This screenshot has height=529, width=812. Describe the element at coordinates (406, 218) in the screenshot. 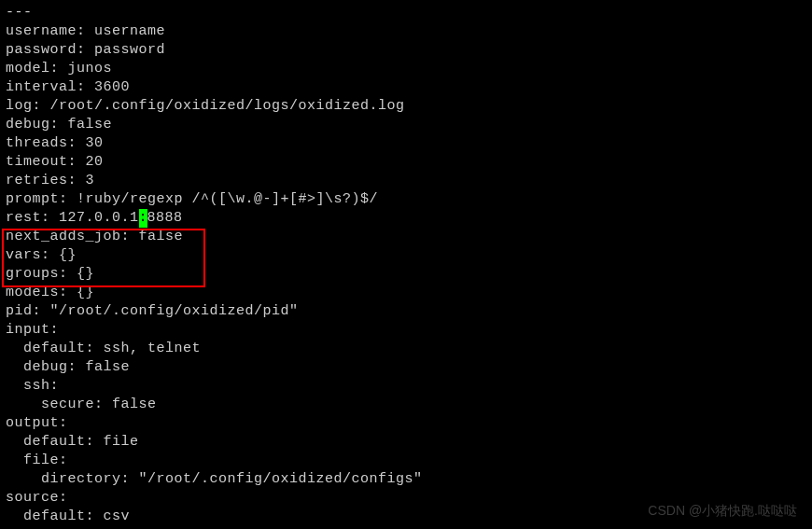

I see `config-line-rest: rest: 127.0.0.1:8888` at that location.